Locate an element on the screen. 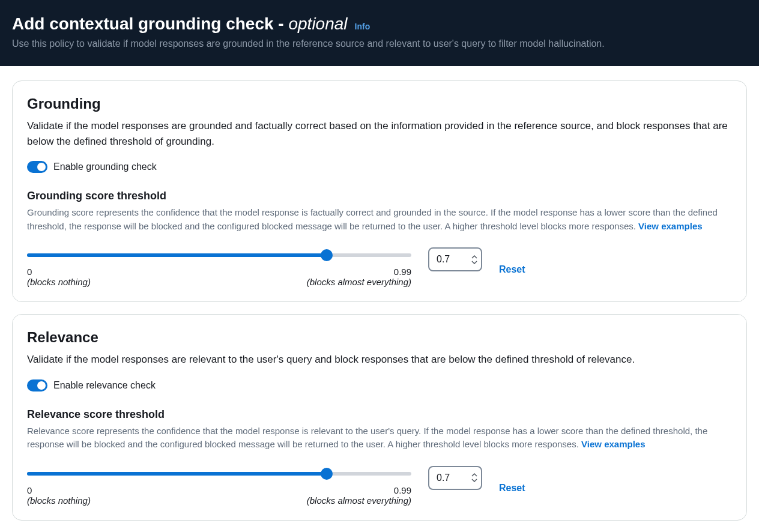 The height and width of the screenshot is (532, 759). grounding-slider-min-sub: (blocks nothing) is located at coordinates (59, 282).